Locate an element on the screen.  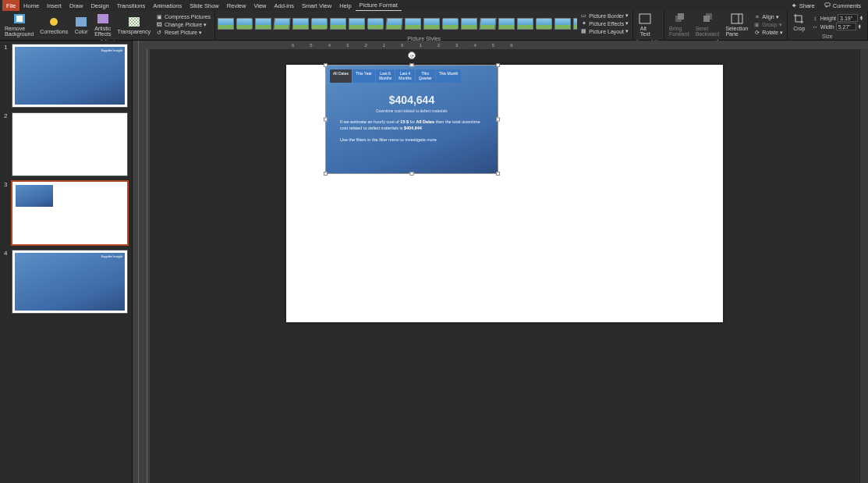
view-tab: View is located at coordinates (260, 5).